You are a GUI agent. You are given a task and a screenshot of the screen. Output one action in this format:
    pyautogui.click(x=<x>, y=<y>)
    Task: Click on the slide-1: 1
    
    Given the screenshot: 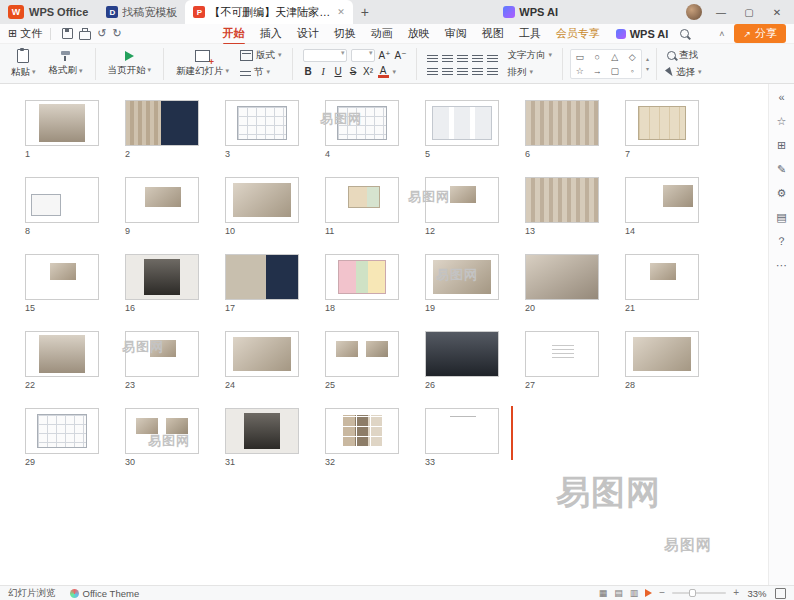 What is the action you would take?
    pyautogui.click(x=62, y=130)
    